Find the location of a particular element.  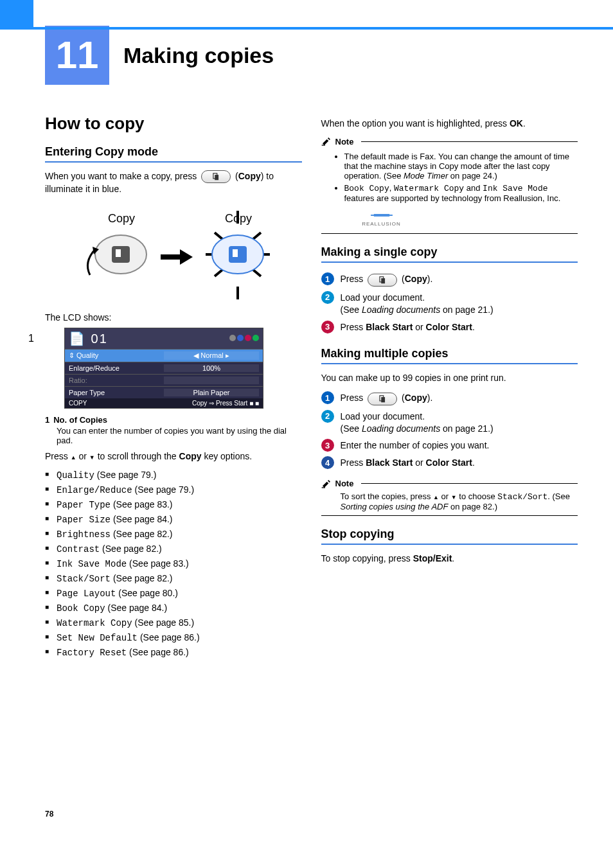

multi-step-1: 1 Press (Copy). is located at coordinates (450, 398).